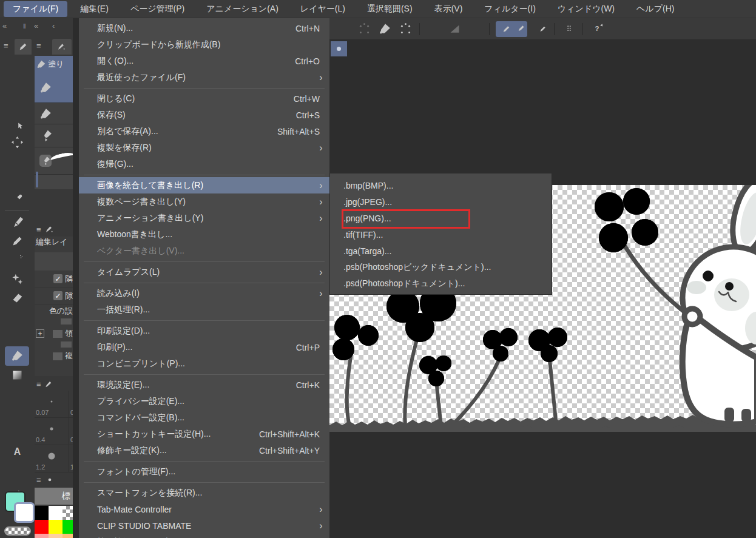 The image size is (756, 538). I want to click on file-menu-item: 開く(O)... Ctrl+O, so click(204, 61).